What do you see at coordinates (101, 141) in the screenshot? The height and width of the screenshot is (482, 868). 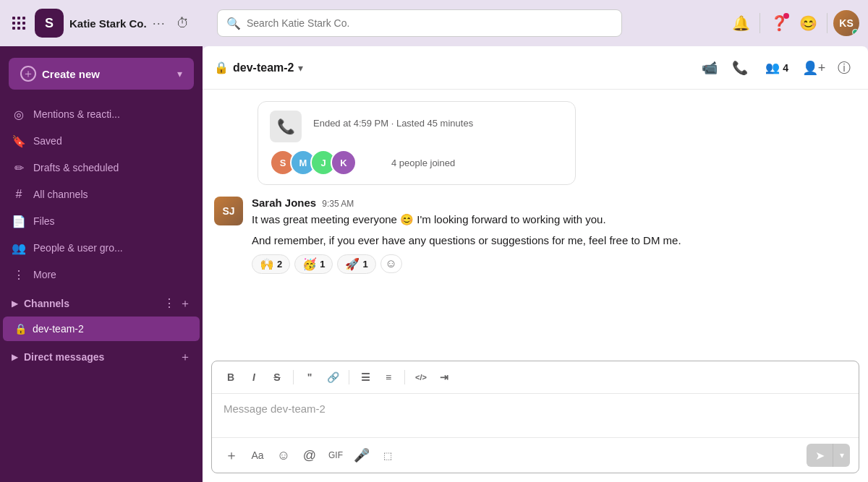 I see `sidebar-item-saved: 🔖 Saved` at bounding box center [101, 141].